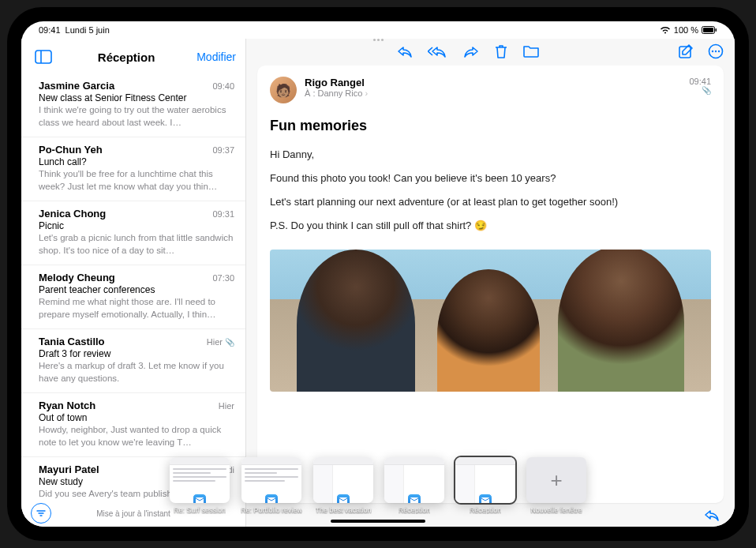 This screenshot has width=756, height=548. What do you see at coordinates (336, 93) in the screenshot?
I see `recipient-line: À : Danny Rico ›` at bounding box center [336, 93].